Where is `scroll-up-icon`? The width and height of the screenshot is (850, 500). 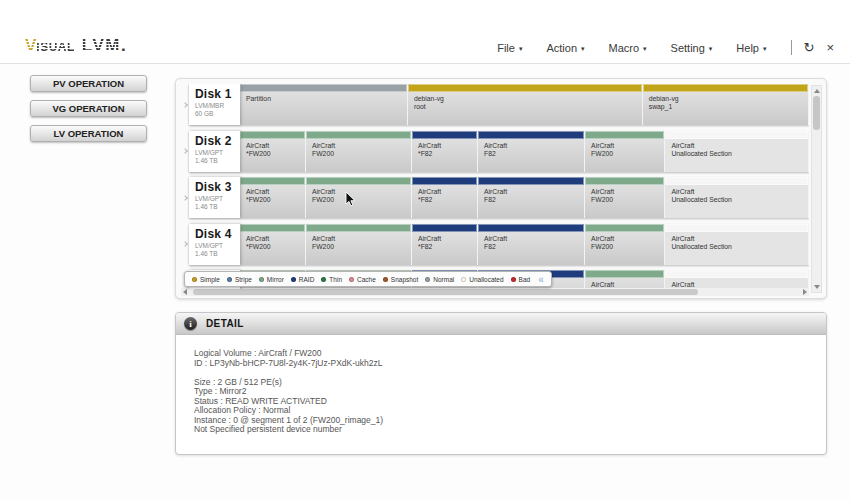
scroll-up-icon is located at coordinates (817, 91).